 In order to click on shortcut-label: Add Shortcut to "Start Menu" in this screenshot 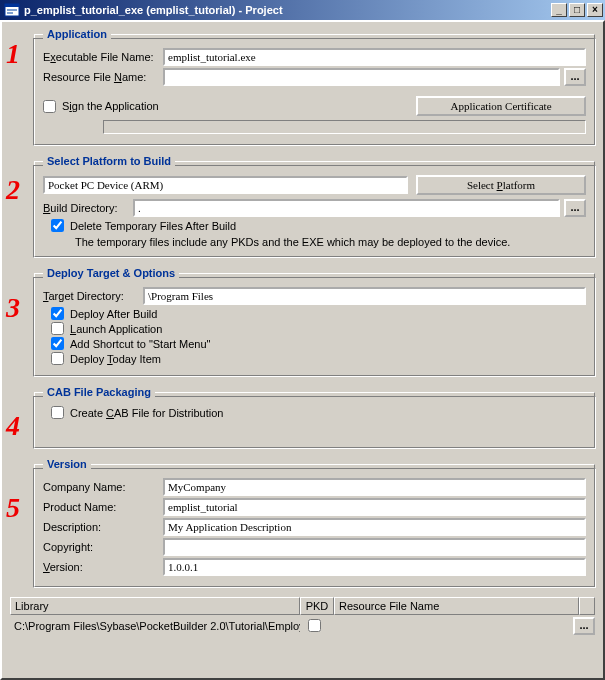, I will do `click(140, 344)`.